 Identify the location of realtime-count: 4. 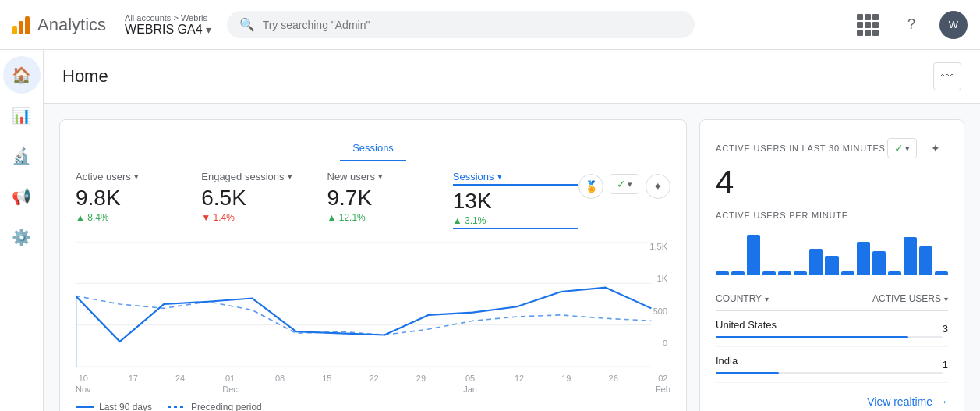
(832, 182).